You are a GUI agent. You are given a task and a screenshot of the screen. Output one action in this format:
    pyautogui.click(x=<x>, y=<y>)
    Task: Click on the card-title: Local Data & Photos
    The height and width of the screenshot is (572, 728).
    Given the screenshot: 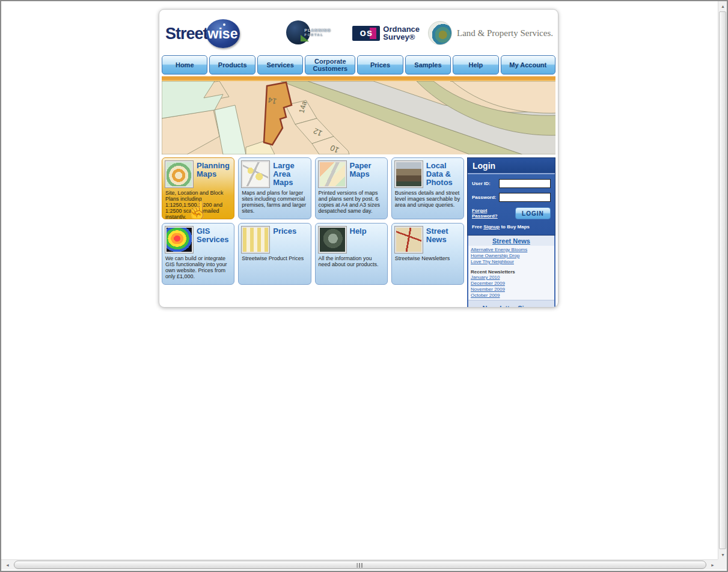 What is the action you would take?
    pyautogui.click(x=444, y=174)
    